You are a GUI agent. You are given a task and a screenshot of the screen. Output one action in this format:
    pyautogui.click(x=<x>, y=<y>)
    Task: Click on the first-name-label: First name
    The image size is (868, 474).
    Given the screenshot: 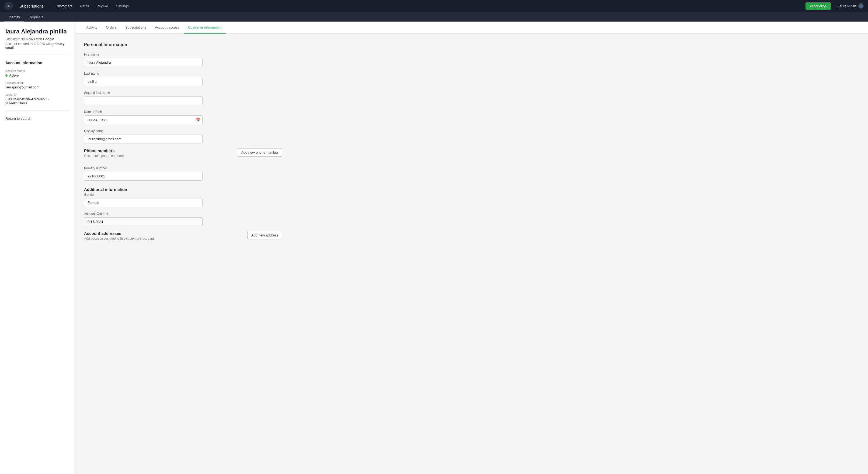 What is the action you would take?
    pyautogui.click(x=183, y=55)
    